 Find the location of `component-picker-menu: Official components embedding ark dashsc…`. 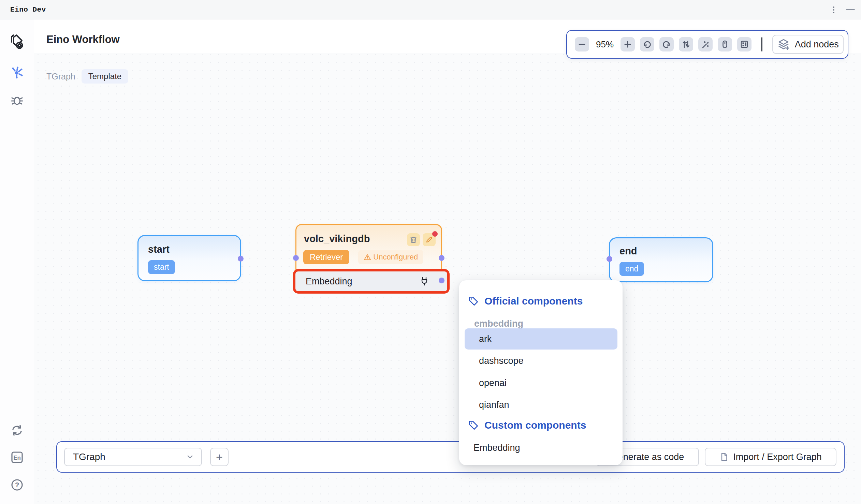

component-picker-menu: Official components embedding ark dashsc… is located at coordinates (541, 373).